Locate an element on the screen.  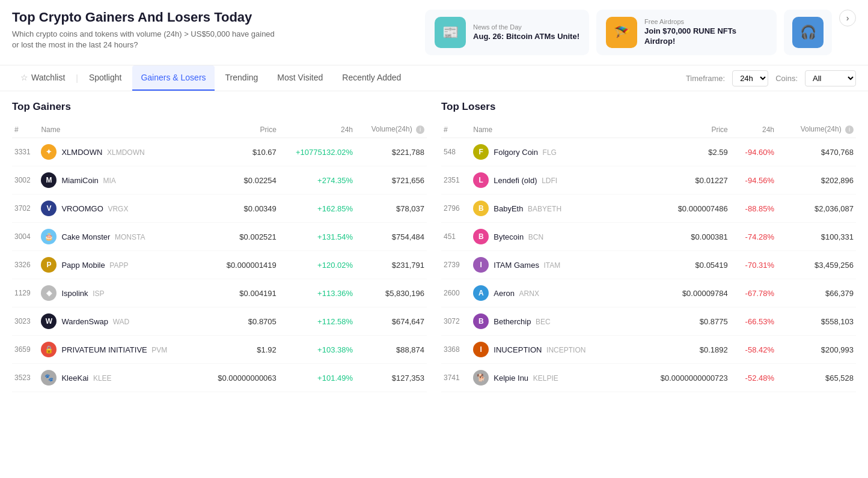
price-cell: $0.0000000000723 is located at coordinates (680, 378).